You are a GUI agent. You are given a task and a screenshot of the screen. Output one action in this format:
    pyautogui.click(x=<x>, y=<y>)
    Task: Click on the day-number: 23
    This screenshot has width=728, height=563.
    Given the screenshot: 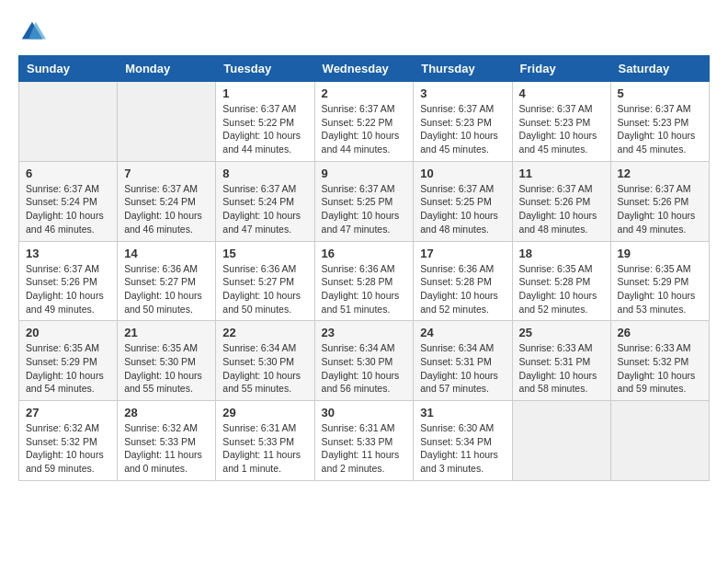 What is the action you would take?
    pyautogui.click(x=364, y=333)
    